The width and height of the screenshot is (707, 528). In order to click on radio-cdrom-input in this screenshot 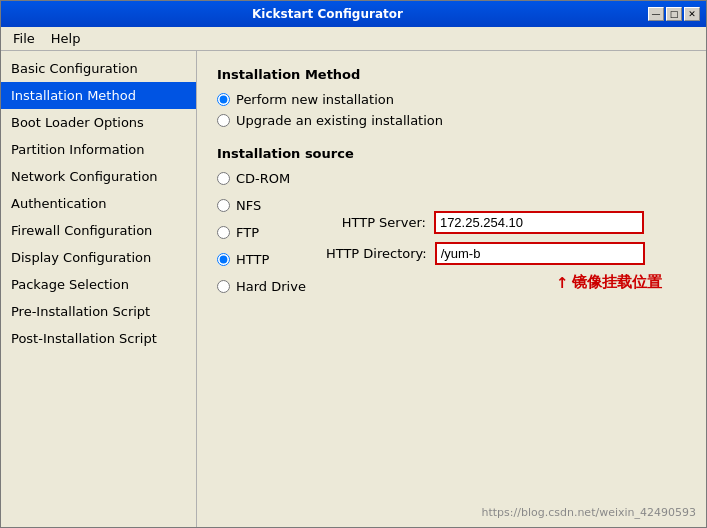, I will do `click(224, 178)`.